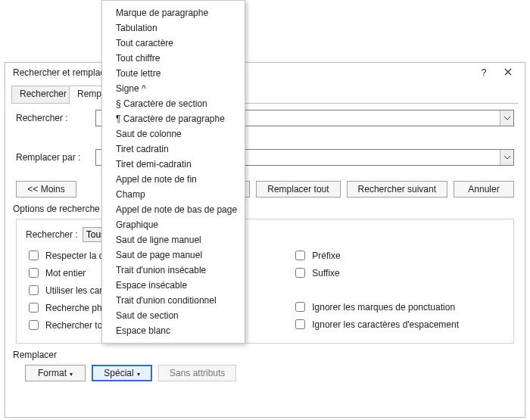 The image size is (530, 420). I want to click on check-ignore-punct: Ignorer les marques de ponctuation, so click(376, 307).